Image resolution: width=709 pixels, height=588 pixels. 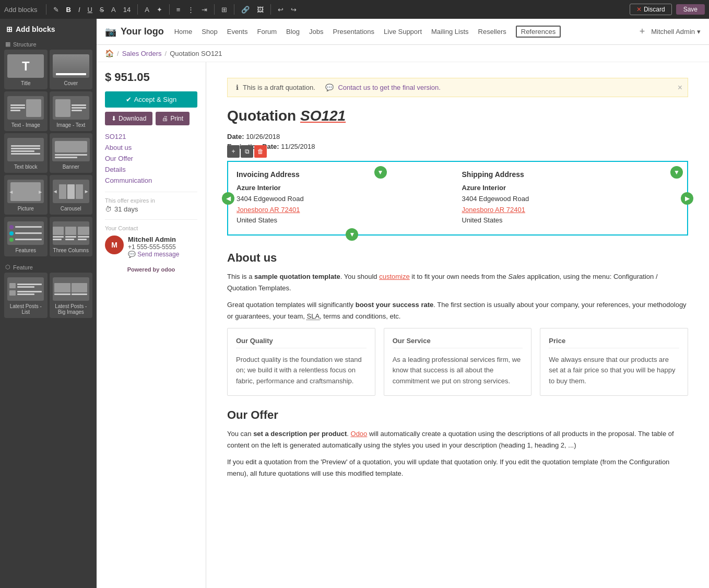 What do you see at coordinates (151, 77) in the screenshot?
I see `quotation-price: $ 951.05` at bounding box center [151, 77].